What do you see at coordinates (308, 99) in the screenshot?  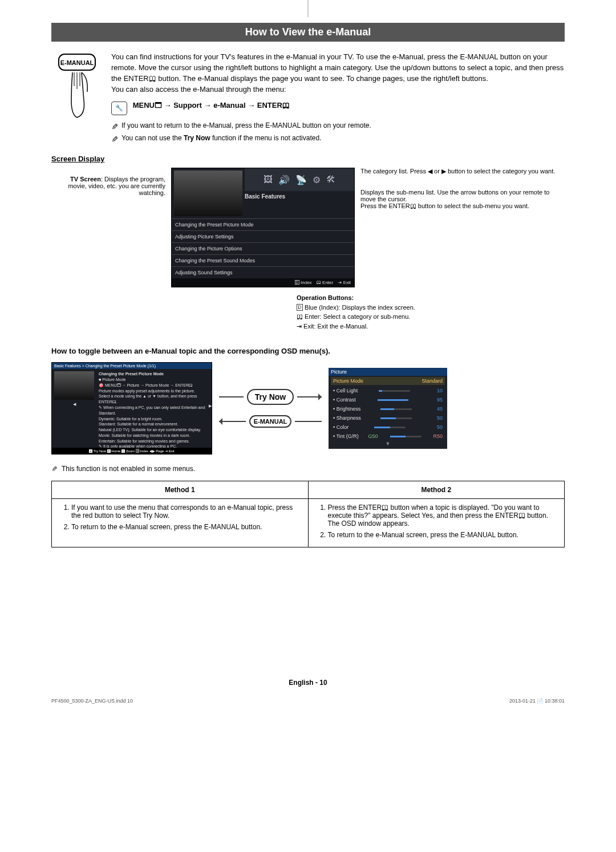 I see `intro-section: E-MANUAL You can find instructions for y…` at bounding box center [308, 99].